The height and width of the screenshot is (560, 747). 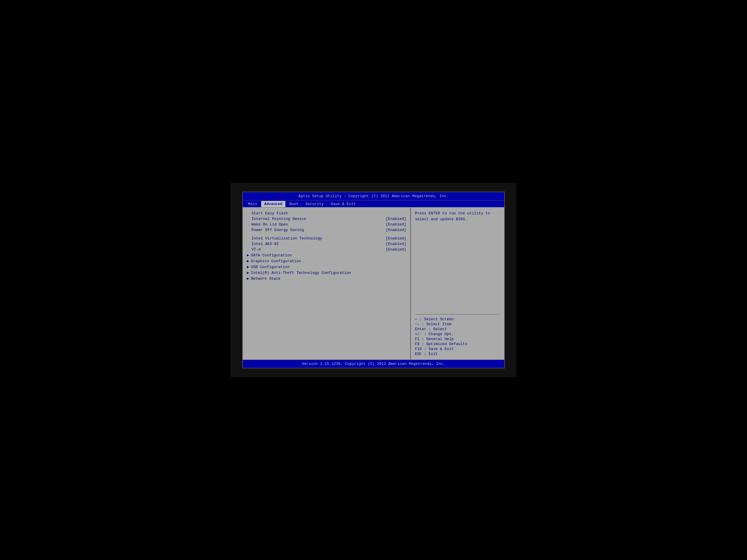 I want to click on key-legend-item: ↔ : Select Screen, so click(x=458, y=319).